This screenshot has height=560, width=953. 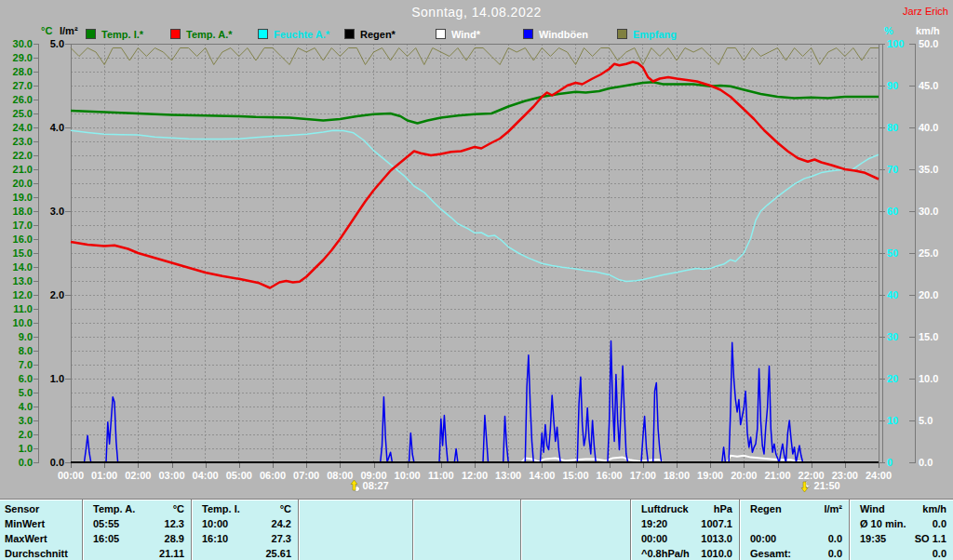 I want to click on table-cell-row: Gesamt:0.0, so click(x=795, y=553).